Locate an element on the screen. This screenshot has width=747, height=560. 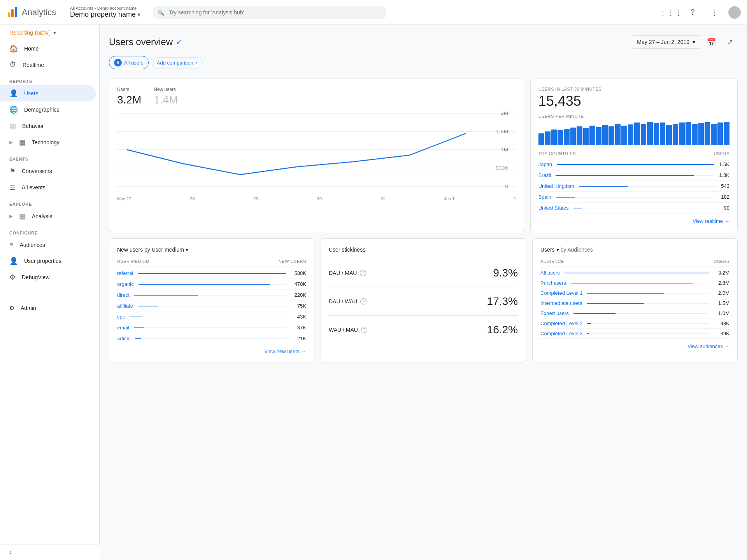
reports-section-label: REPORTS is located at coordinates (50, 79).